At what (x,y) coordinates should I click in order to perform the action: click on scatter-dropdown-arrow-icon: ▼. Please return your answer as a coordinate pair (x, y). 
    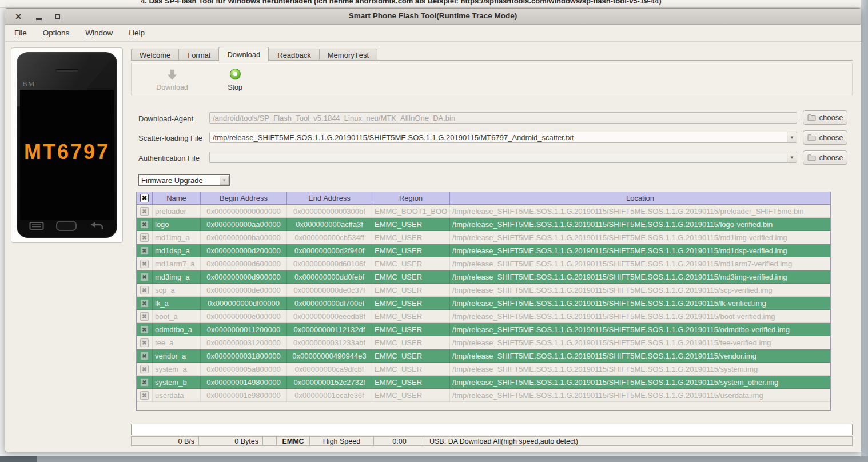
    Looking at the image, I should click on (791, 137).